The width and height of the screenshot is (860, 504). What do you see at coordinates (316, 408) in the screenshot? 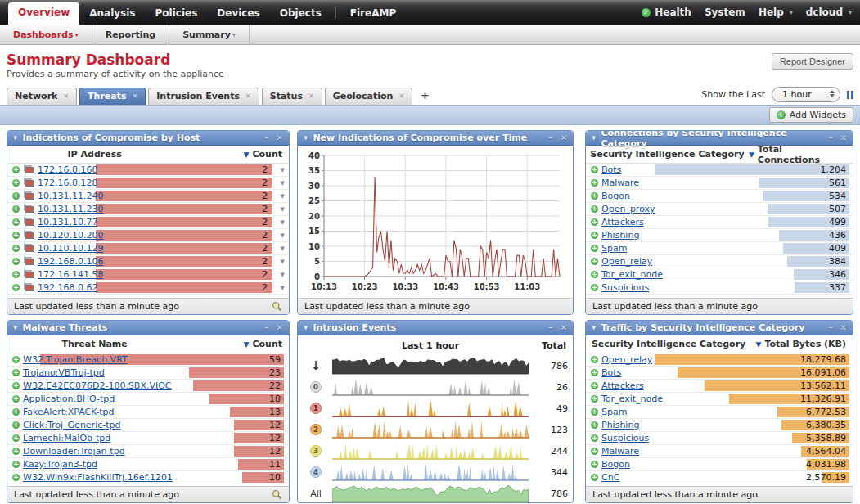
I see `impact-level-badge: 1` at bounding box center [316, 408].